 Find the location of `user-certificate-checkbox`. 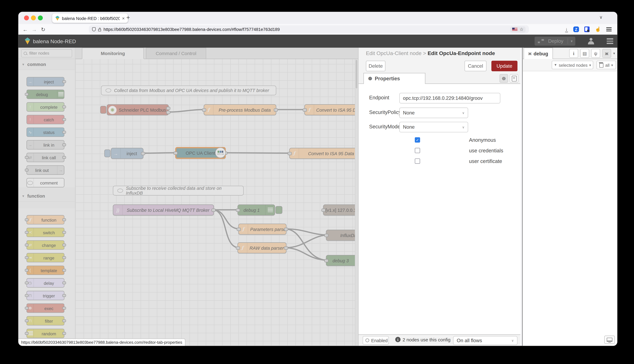

user-certificate-checkbox is located at coordinates (418, 161).